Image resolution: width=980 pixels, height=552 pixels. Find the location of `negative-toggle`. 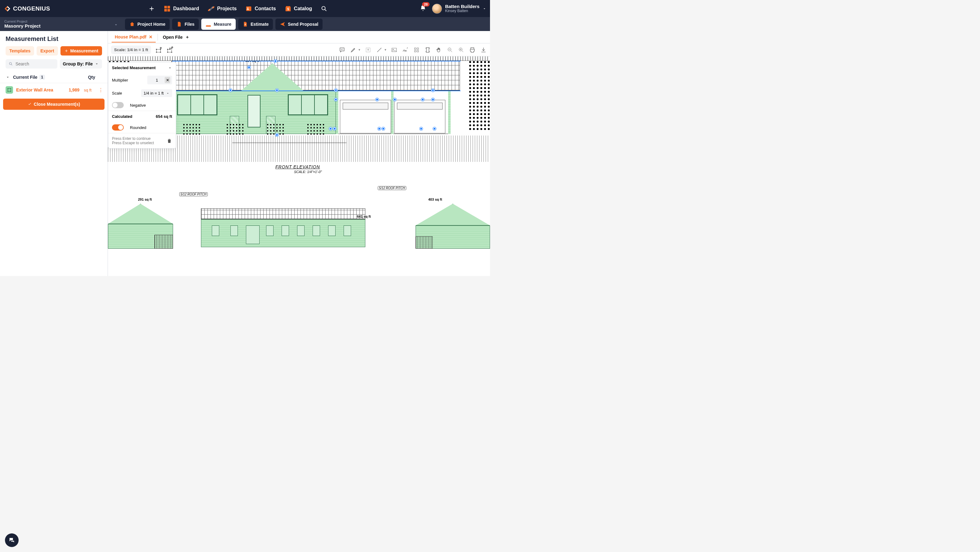

negative-toggle is located at coordinates (118, 105).